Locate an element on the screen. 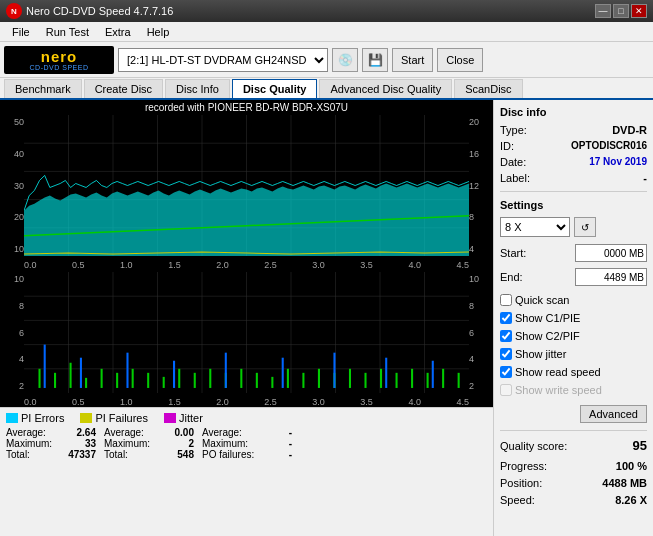  tab-disc-quality: Disc Quality is located at coordinates (275, 88).